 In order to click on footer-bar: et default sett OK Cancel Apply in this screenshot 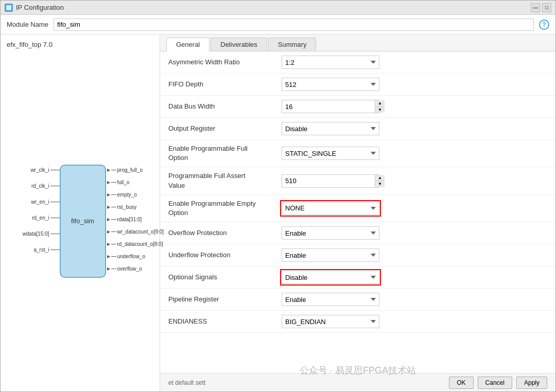, I will do `click(358, 382)`.